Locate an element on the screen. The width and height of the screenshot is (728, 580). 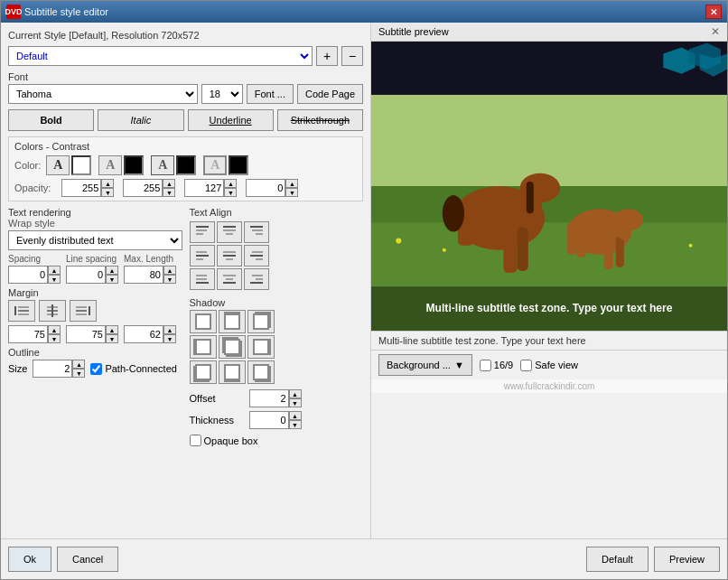
cancel-button: Cancel is located at coordinates (88, 559).